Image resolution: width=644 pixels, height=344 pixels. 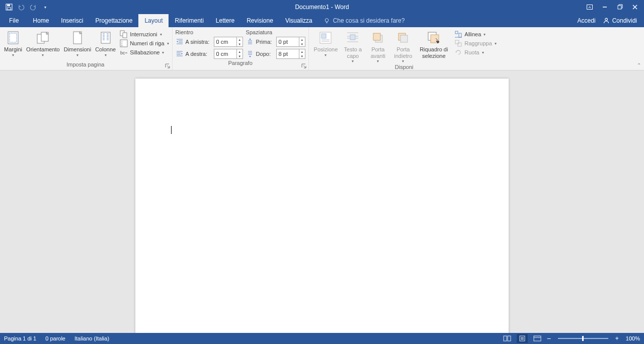 What do you see at coordinates (322, 49) in the screenshot?
I see `ribbon: Margini ▾ Orientamento ▾ Dimensioni ▾ Co…` at bounding box center [322, 49].